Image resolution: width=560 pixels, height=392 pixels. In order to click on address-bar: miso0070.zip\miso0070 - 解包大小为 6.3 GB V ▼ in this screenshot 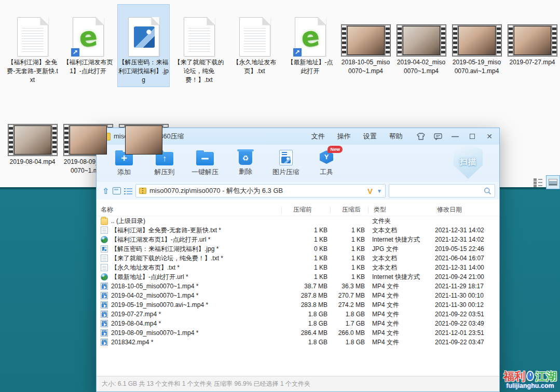, I will do `click(261, 191)`.